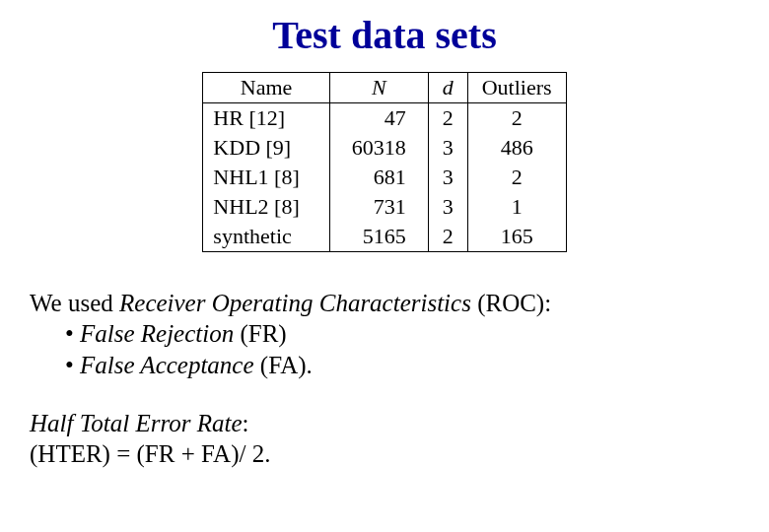  Describe the element at coordinates (379, 236) in the screenshot. I see `cell-n: 5165` at that location.